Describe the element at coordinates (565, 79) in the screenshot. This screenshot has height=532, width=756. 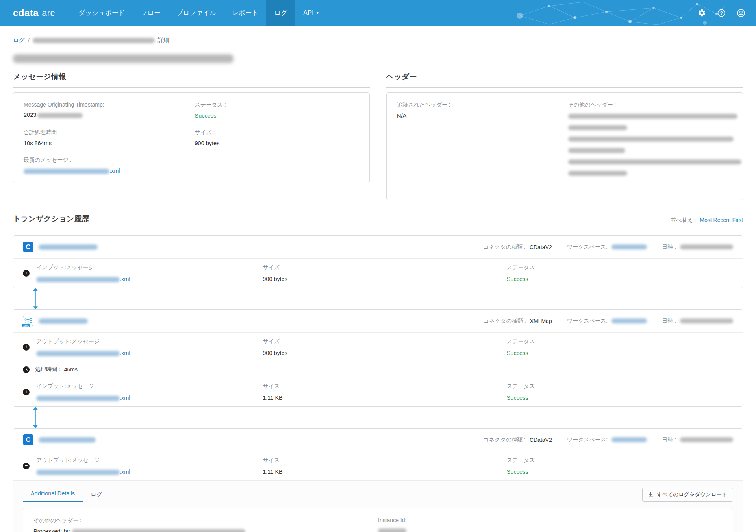
I see `headers-title: ヘッダー` at that location.